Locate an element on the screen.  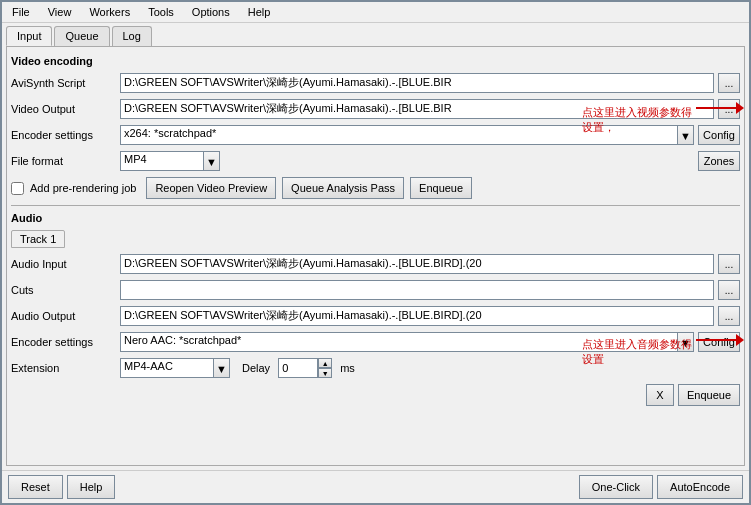
tabbar: Input Queue Log is located at coordinates (376, 34).